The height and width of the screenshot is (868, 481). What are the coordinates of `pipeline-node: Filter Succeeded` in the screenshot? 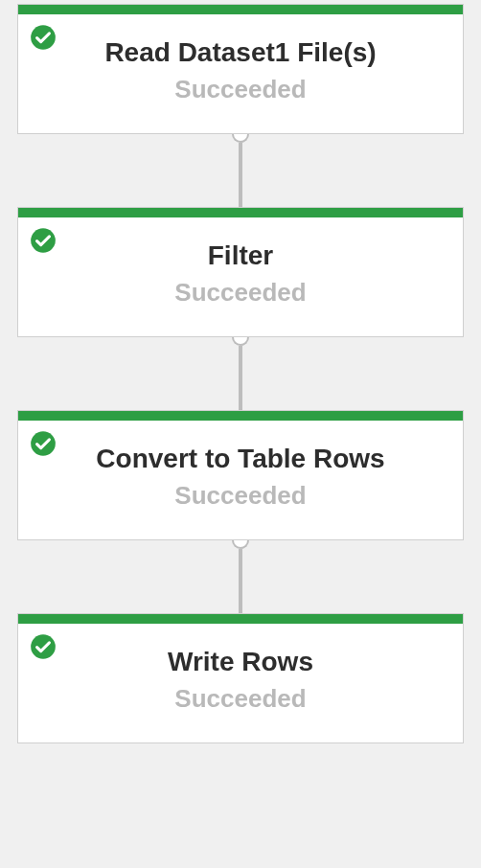 It's located at (240, 272).